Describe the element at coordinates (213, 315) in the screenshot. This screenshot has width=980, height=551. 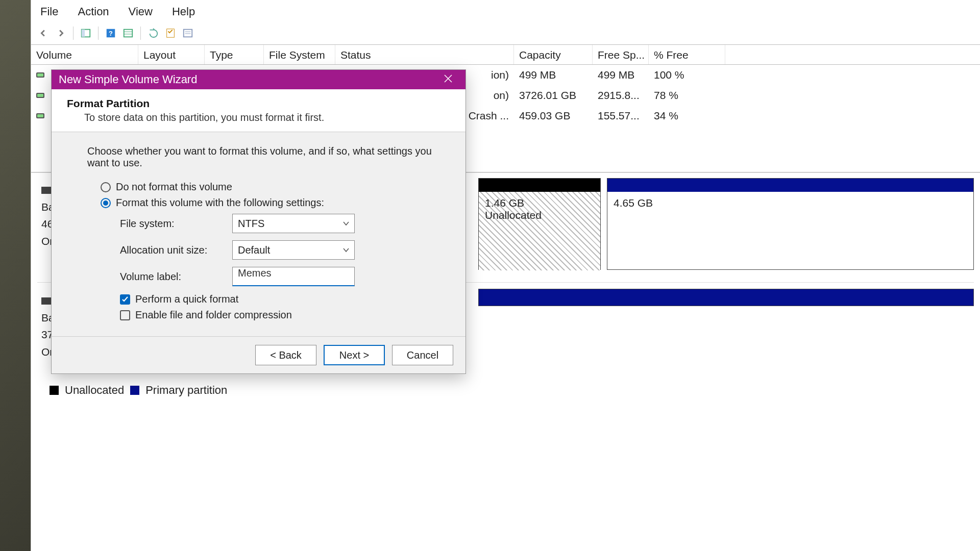
I see `checkbox-label: Enable file and folder compression` at that location.